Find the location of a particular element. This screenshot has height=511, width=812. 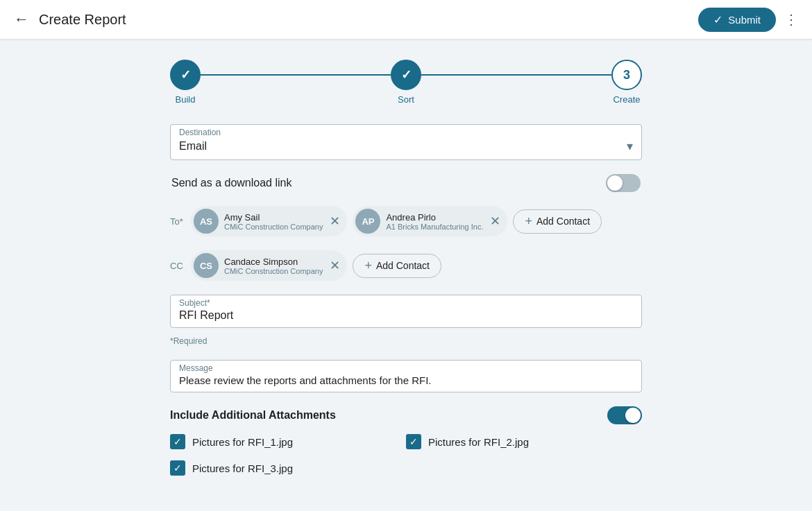

contact-name-amy-sail: Amy Sail is located at coordinates (273, 218).